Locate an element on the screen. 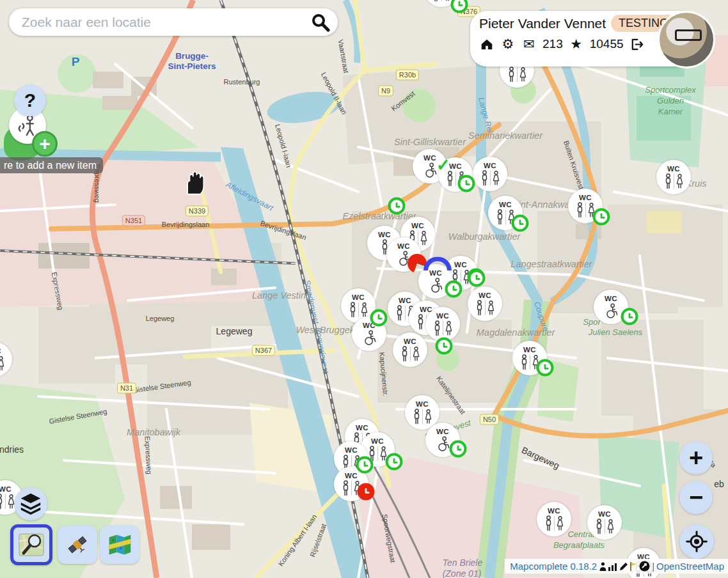 Image resolution: width=728 pixels, height=578 pixels. basemap-map-button is located at coordinates (120, 545).